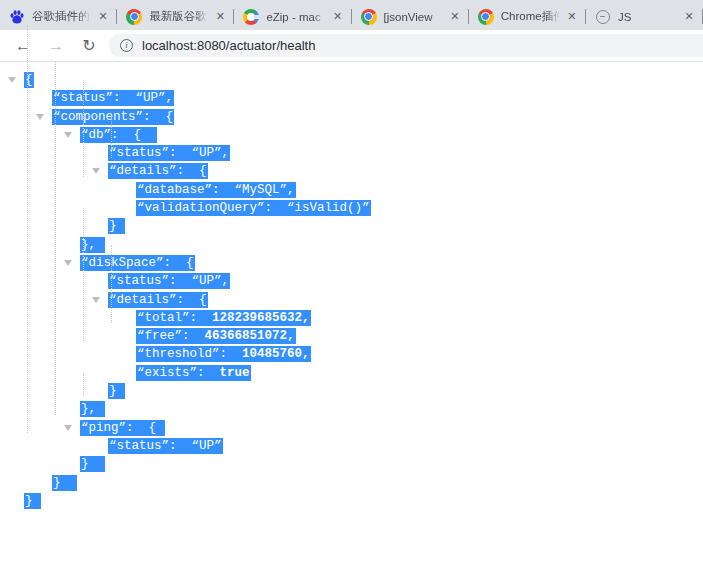 This screenshot has width=703, height=577. I want to click on json-line: “components”: {, so click(352, 117).